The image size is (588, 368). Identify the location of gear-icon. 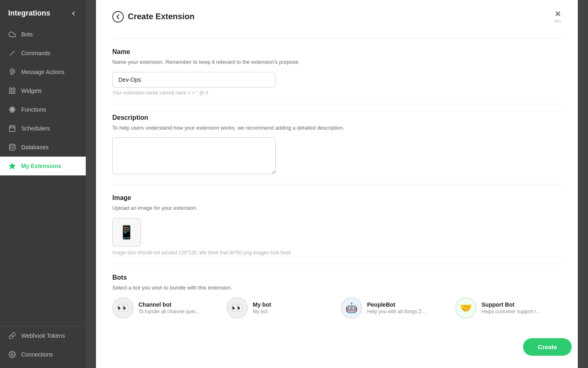
(12, 355).